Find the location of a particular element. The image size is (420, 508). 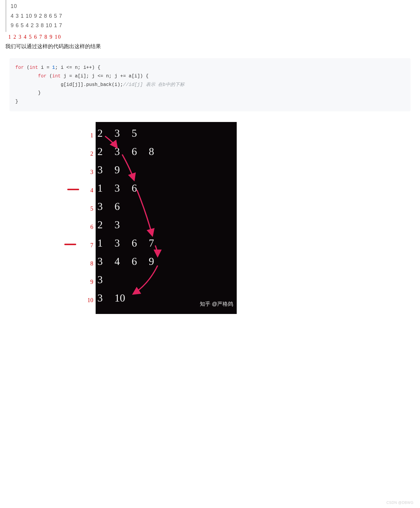

row-label-3: 3 is located at coordinates (82, 172).